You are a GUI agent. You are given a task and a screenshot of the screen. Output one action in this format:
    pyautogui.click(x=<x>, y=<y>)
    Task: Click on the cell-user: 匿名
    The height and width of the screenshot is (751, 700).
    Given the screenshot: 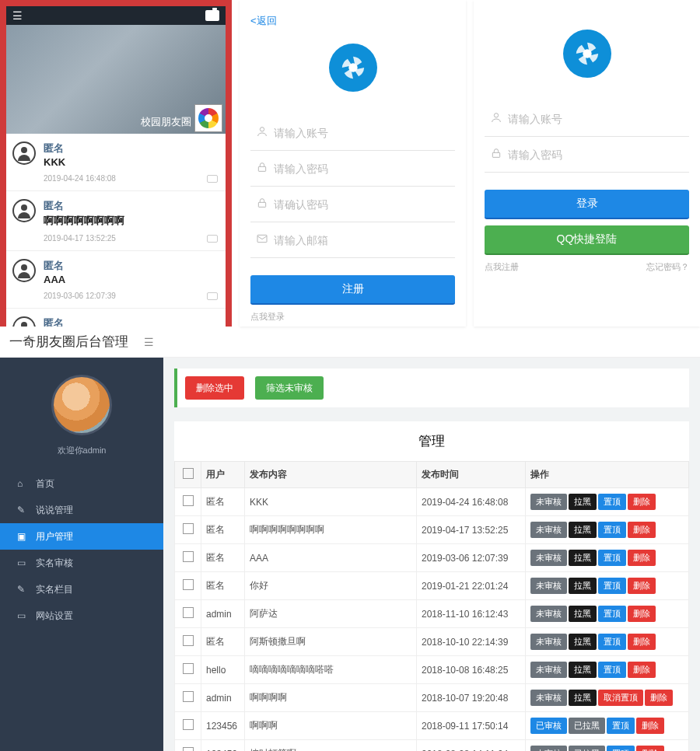 What is the action you would take?
    pyautogui.click(x=223, y=586)
    